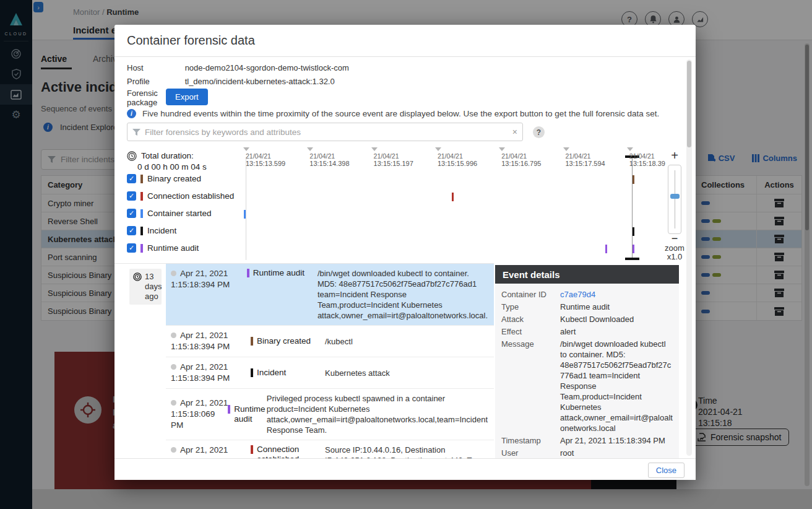 This screenshot has width=812, height=509. I want to click on event-details-header: Event details, so click(587, 274).